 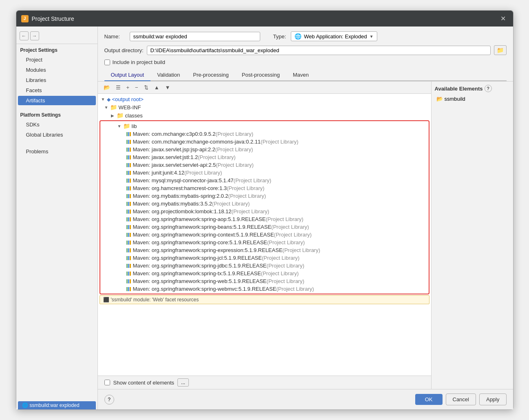 What do you see at coordinates (155, 300) in the screenshot?
I see `module-label: 'ssmbuild' module: 'Web' facet resources` at bounding box center [155, 300].